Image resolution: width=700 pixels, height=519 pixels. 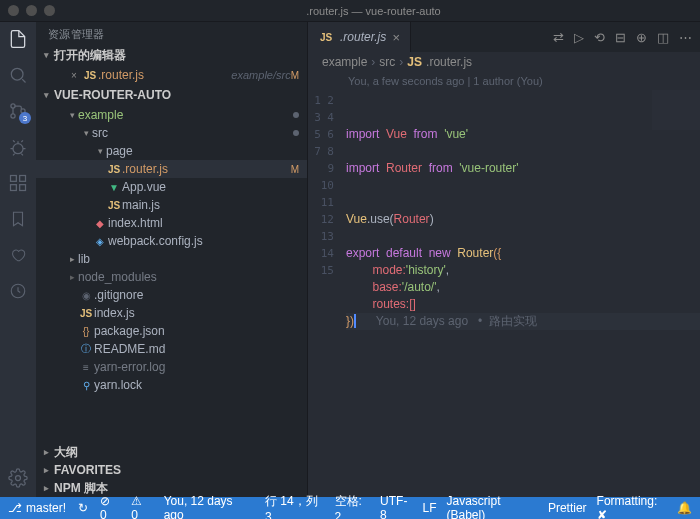 What do you see at coordinates (686, 38) in the screenshot?
I see `more-icon: ⋯` at bounding box center [686, 38].